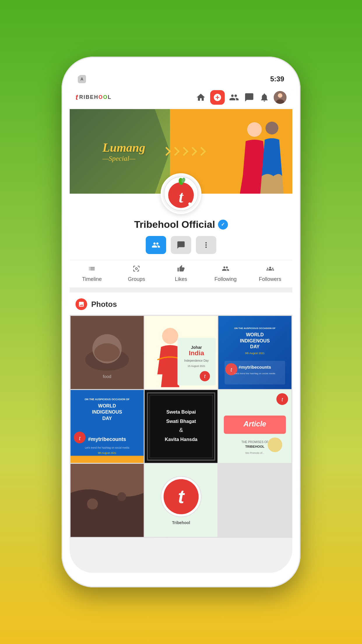 Image resolution: width=362 pixels, height=644 pixels. What do you see at coordinates (255, 442) in the screenshot?
I see `svg-text: THE PROMISES OF` at bounding box center [255, 442].